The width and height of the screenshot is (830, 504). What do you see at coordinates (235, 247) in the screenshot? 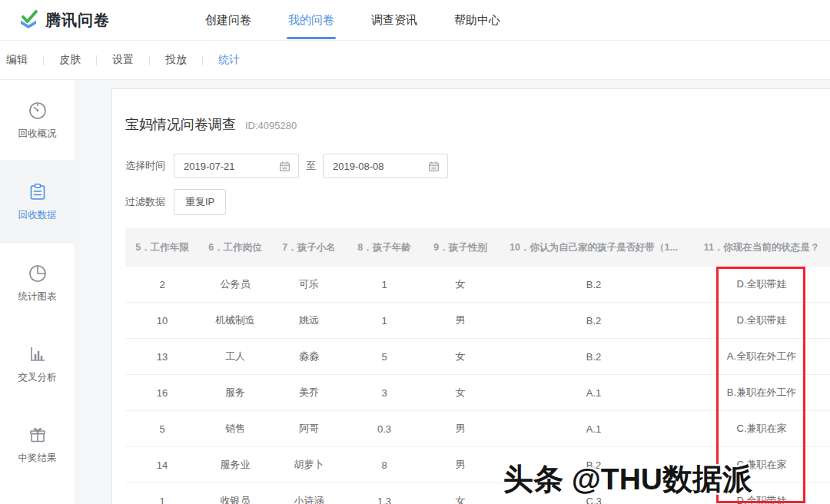
I see `col-header-job-position: 6．工作岗位` at bounding box center [235, 247].